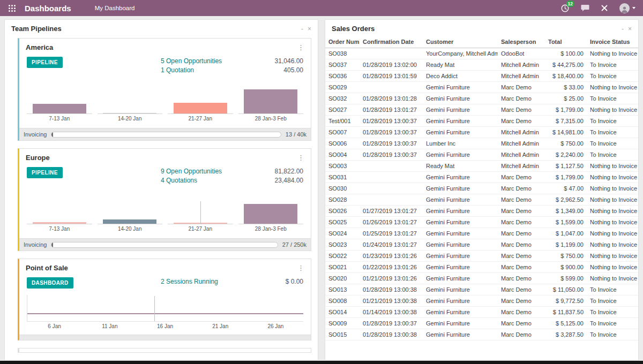  Describe the element at coordinates (342, 200) in the screenshot. I see `table-cell: SO028` at that location.